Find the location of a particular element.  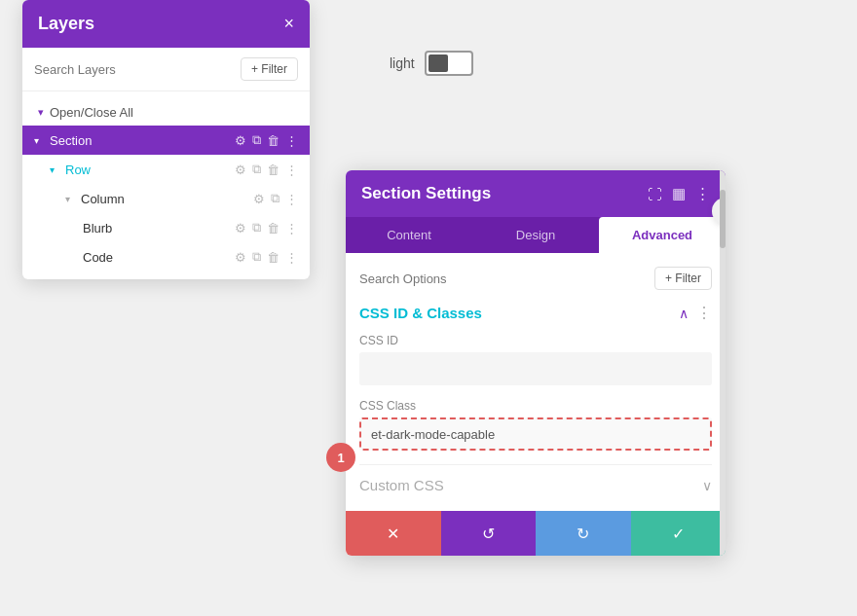

layer-item-code: Code ⚙ ⧉ 🗑 ⋮ is located at coordinates (166, 257).